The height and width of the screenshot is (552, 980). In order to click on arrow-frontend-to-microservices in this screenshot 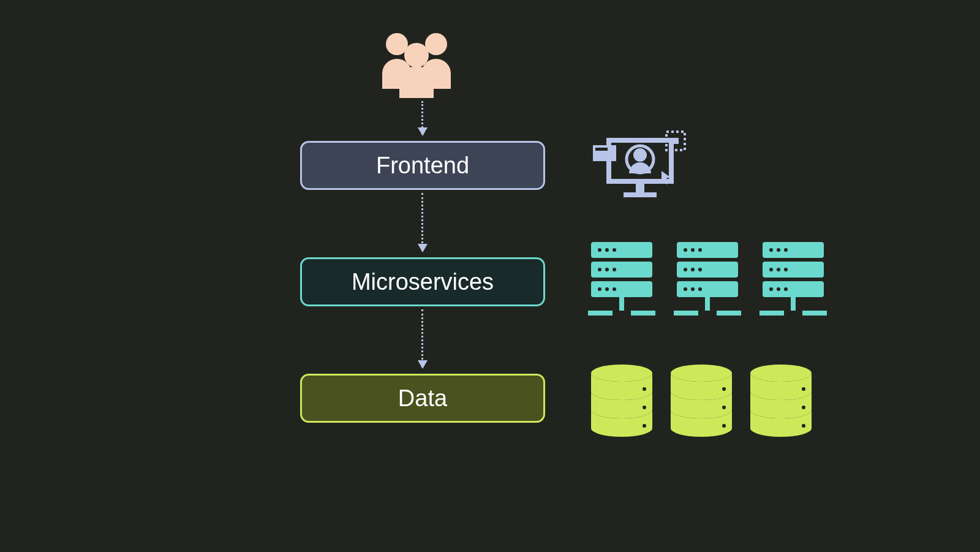, I will do `click(423, 222)`.